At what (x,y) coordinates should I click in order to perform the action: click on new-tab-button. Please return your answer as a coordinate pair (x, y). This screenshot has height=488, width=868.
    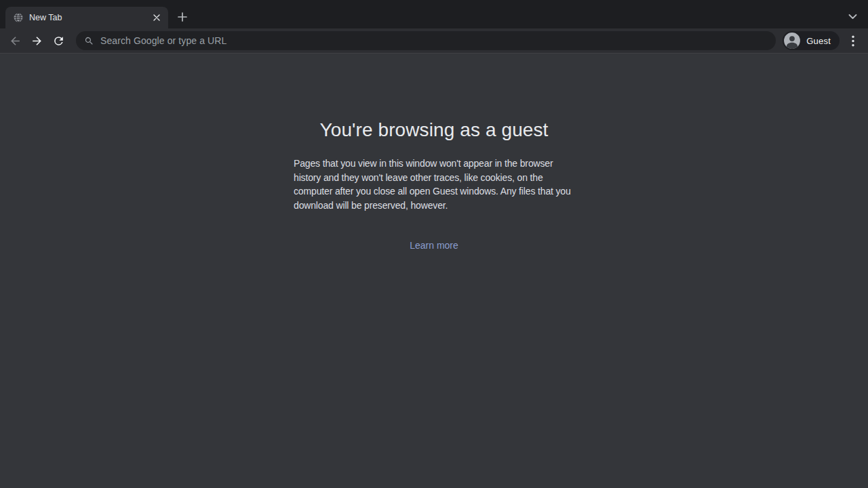
    Looking at the image, I should click on (182, 17).